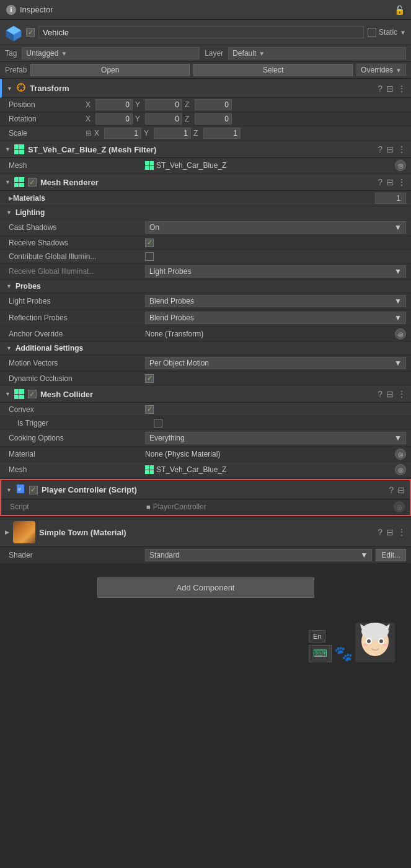  What do you see at coordinates (50, 348) in the screenshot?
I see `additional-settings-label: Additional Settings` at bounding box center [50, 348].